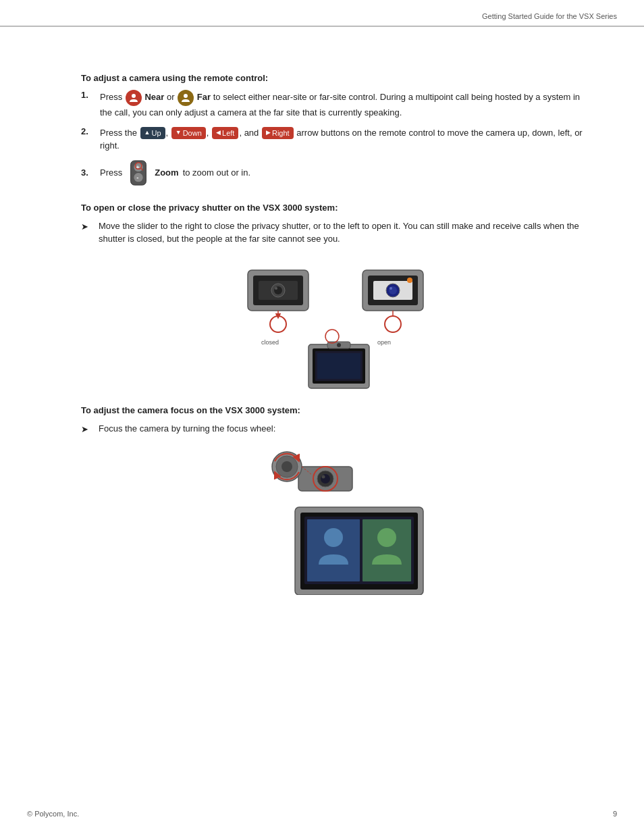  I want to click on header-title: Getting Started Guide for the VSX Series, so click(549, 16).